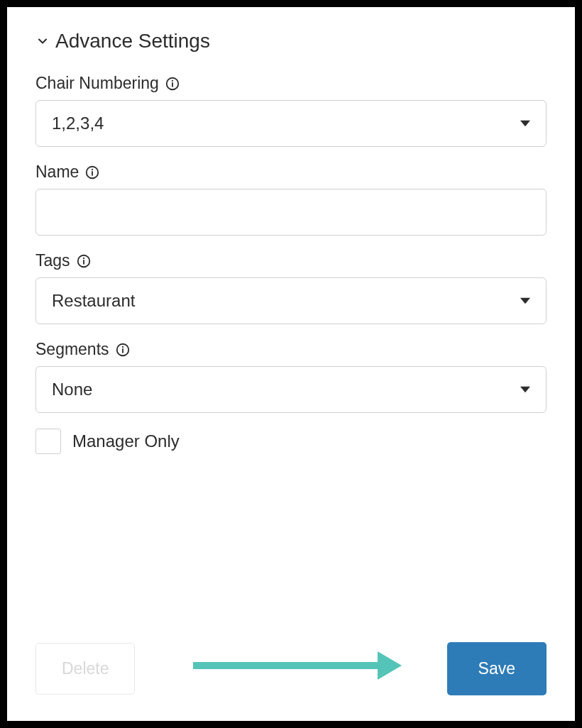  I want to click on name-input, so click(291, 212).